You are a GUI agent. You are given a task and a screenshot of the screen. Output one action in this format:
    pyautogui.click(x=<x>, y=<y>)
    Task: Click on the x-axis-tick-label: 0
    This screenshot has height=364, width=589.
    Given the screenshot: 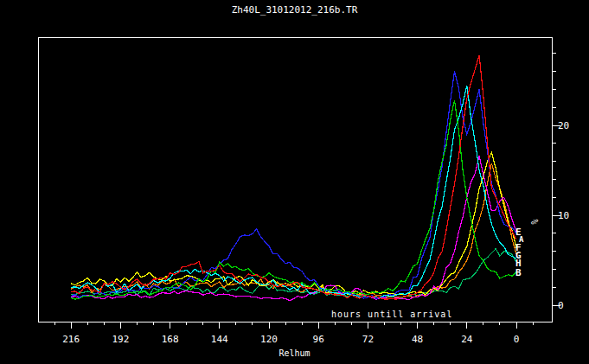 What is the action you would take?
    pyautogui.click(x=517, y=339)
    